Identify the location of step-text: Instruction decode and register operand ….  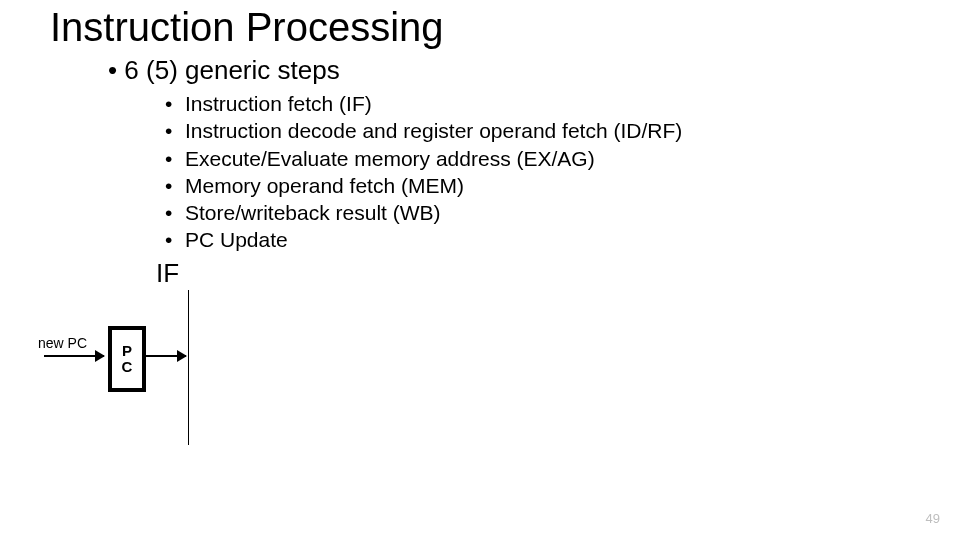
(434, 130).